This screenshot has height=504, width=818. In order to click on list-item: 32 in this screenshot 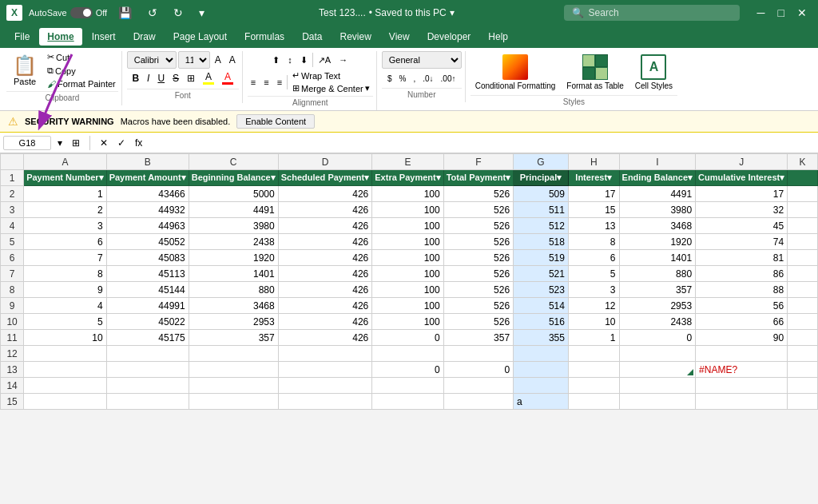, I will do `click(741, 210)`.